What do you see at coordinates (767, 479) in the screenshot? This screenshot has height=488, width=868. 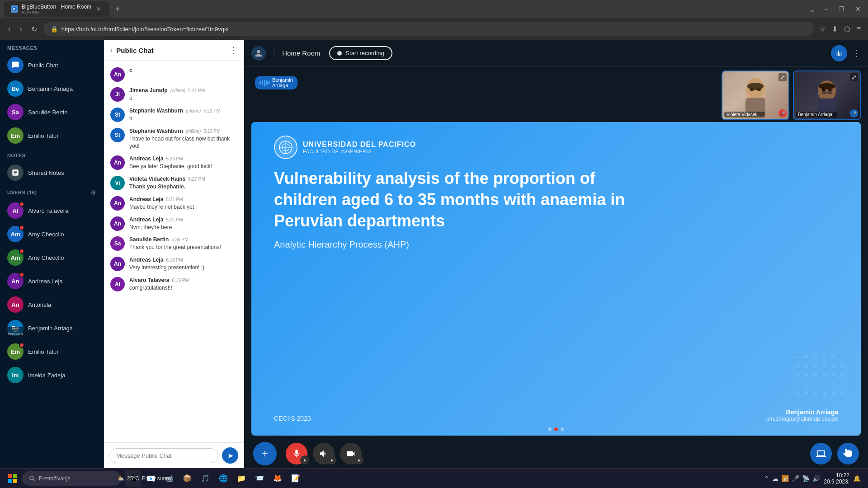 I see `taskbar-expand-icon: ⌃` at bounding box center [767, 479].